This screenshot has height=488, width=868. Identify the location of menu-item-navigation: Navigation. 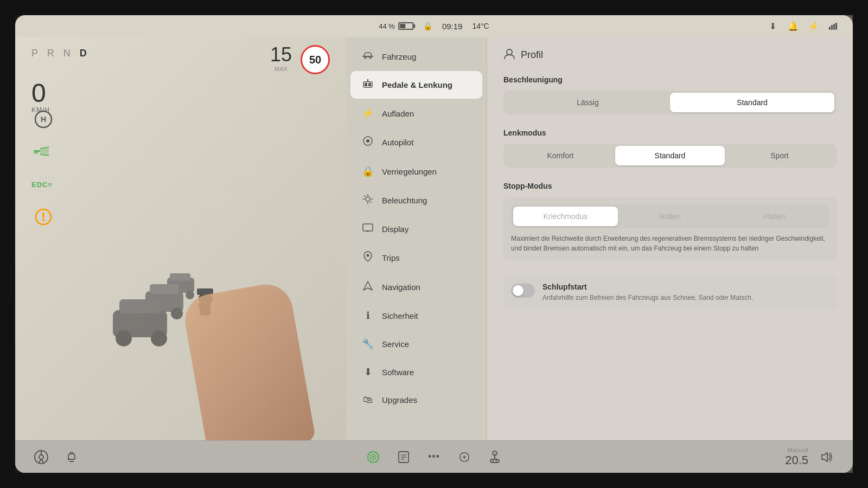
(417, 287).